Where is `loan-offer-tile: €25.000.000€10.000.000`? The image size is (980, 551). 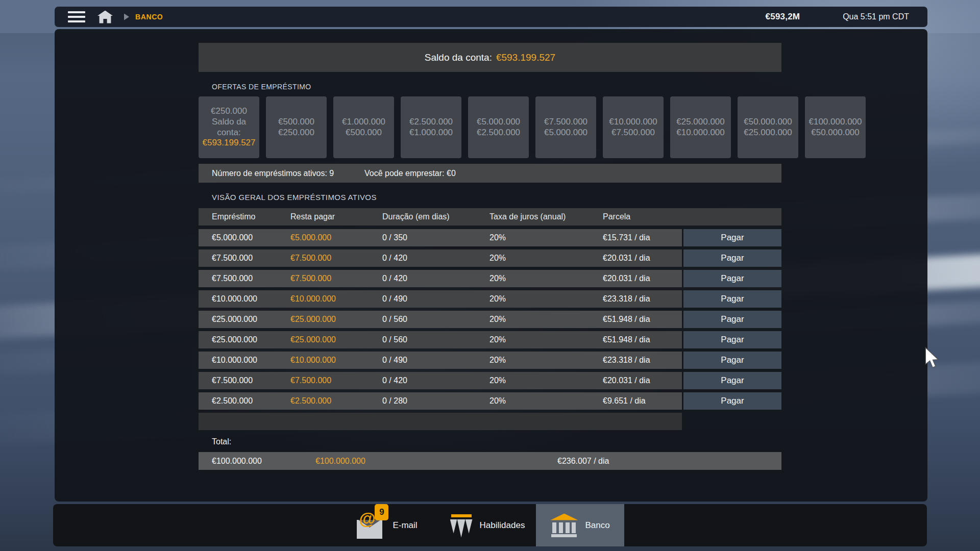 loan-offer-tile: €25.000.000€10.000.000 is located at coordinates (700, 128).